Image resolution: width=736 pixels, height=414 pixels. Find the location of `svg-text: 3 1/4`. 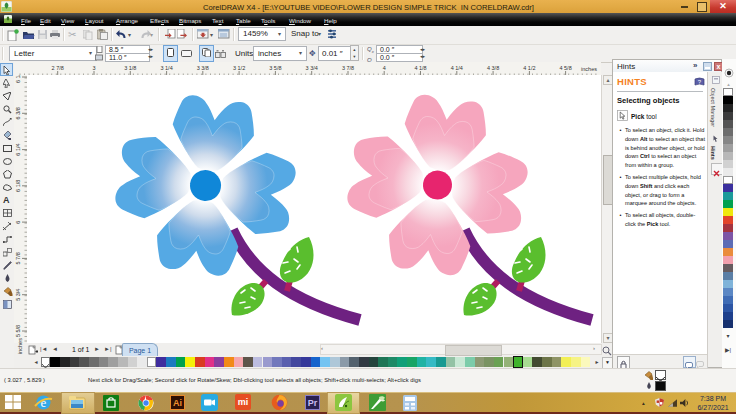

svg-text: 3 1/4 is located at coordinates (166, 68).